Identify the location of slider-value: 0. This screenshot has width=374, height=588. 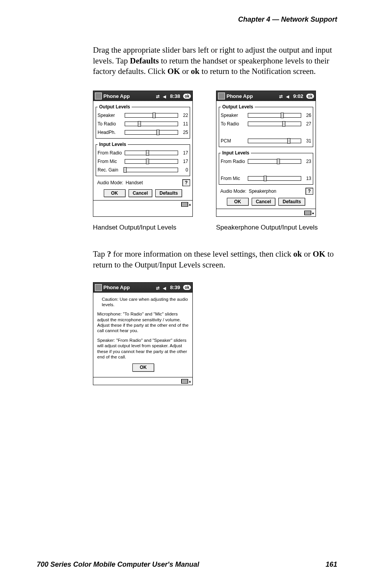
(184, 170).